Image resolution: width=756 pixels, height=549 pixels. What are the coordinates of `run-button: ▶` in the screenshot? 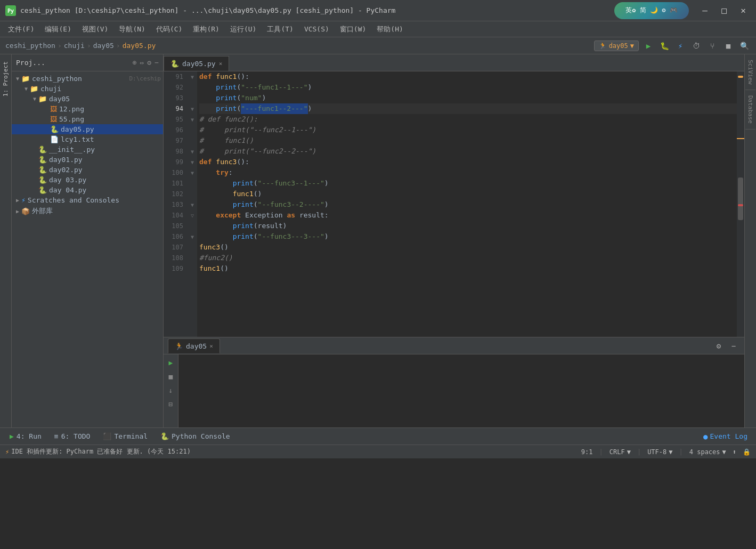 It's located at (648, 46).